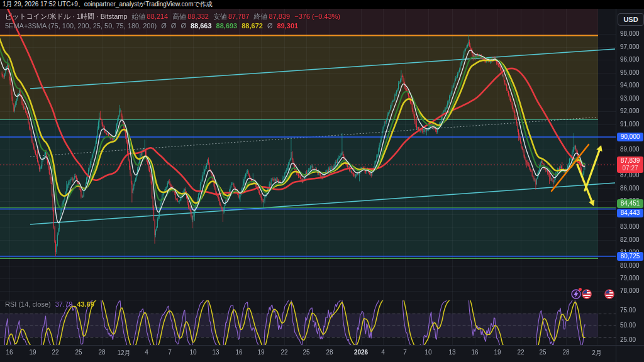 This screenshot has width=644, height=362. I want to click on symbol-legend-part-4: 88,332, so click(198, 16).